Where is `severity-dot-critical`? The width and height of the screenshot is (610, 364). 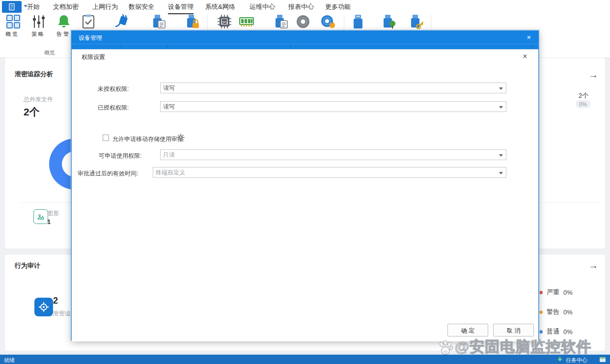
severity-dot-critical is located at coordinates (541, 293).